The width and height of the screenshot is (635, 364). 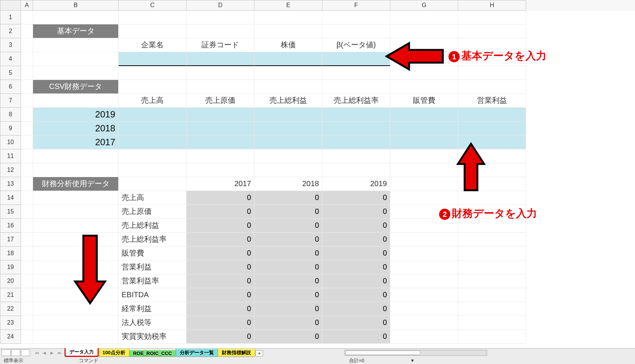 What do you see at coordinates (11, 45) in the screenshot?
I see `row-header-3: 3` at bounding box center [11, 45].